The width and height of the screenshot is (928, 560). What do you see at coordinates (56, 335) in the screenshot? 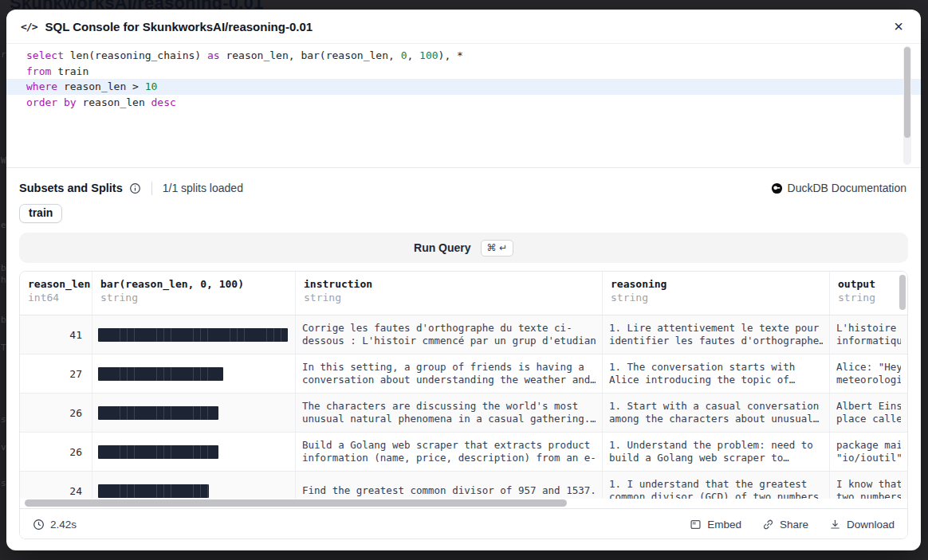
I see `cell-reason-len: 41` at bounding box center [56, 335].